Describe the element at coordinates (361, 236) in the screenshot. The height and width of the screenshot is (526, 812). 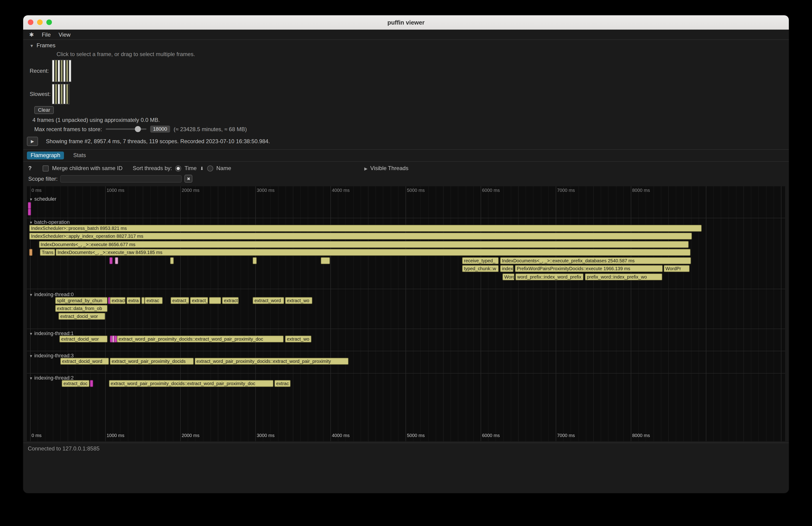
I see `scope-bar: IndexScheduler>::apply_index_operation 8…` at that location.